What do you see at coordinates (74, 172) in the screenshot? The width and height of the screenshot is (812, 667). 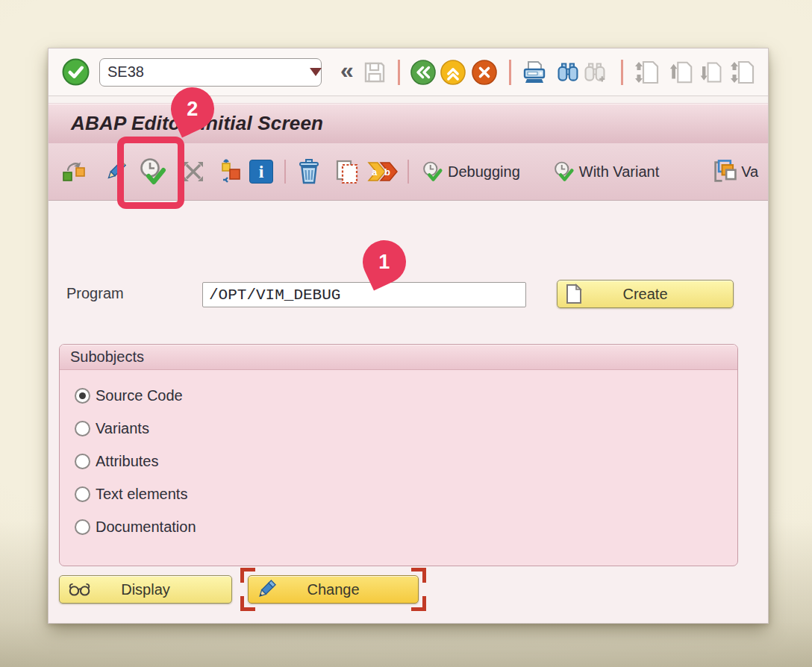 I see `other-object-icon` at bounding box center [74, 172].